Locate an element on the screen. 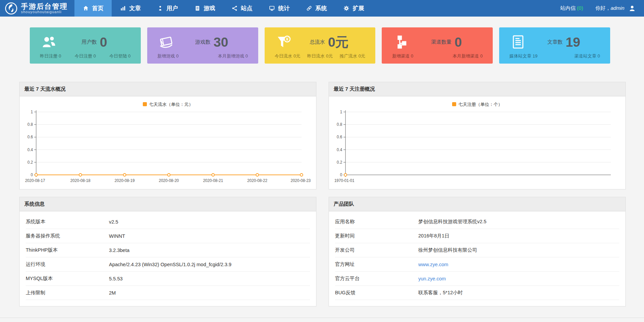 This screenshot has height=322, width=644. link-icon is located at coordinates (309, 8).